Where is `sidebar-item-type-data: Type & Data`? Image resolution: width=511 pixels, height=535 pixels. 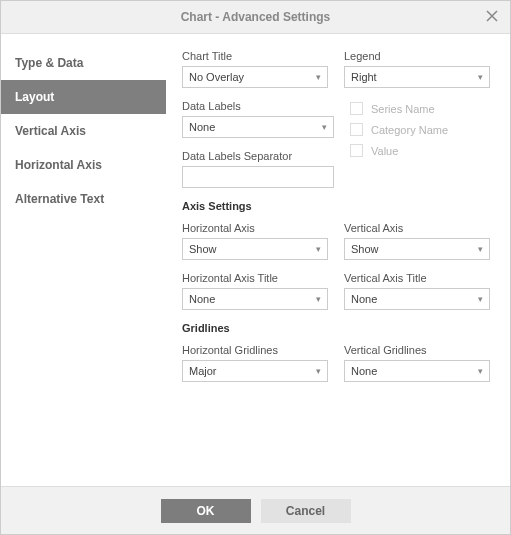
sidebar-item-type-data: Type & Data is located at coordinates (84, 63).